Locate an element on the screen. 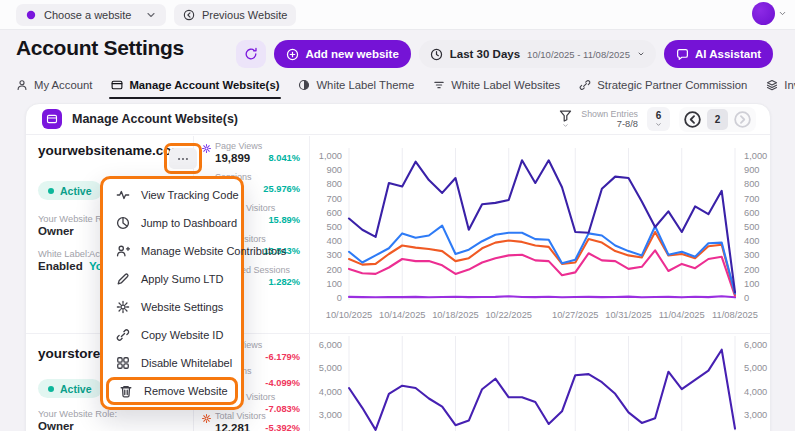 Image resolution: width=795 pixels, height=431 pixels. activity-icon is located at coordinates (123, 195).